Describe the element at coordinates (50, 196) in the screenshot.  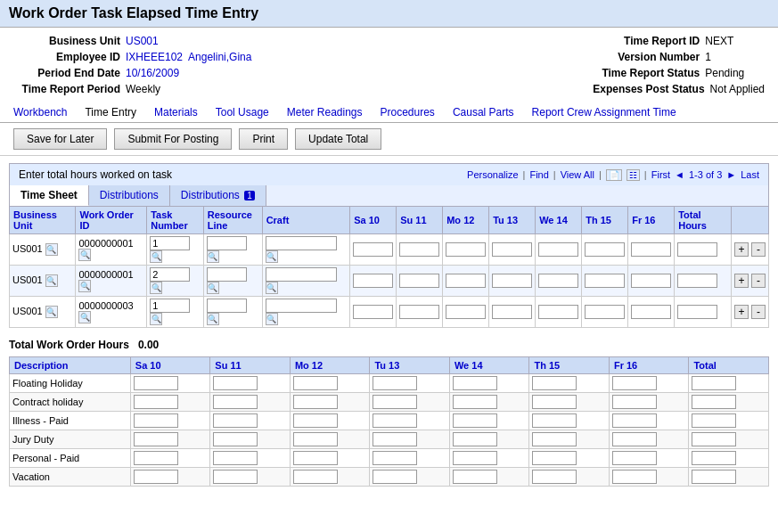
I see `tab-time-sheet: Time Sheet` at that location.